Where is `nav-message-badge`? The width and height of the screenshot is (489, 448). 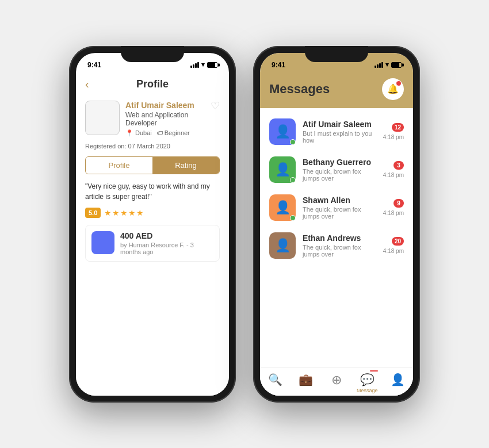 nav-message-badge is located at coordinates (374, 371).